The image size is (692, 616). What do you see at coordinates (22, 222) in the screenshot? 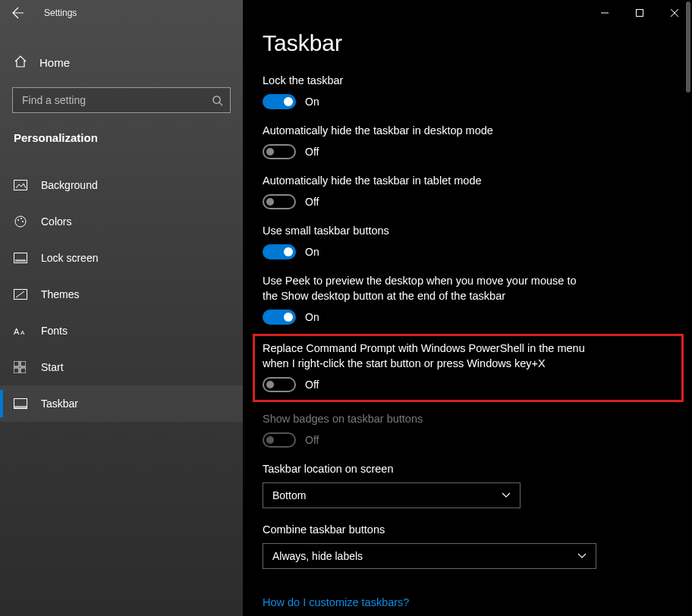
I see `palette-icon` at bounding box center [22, 222].